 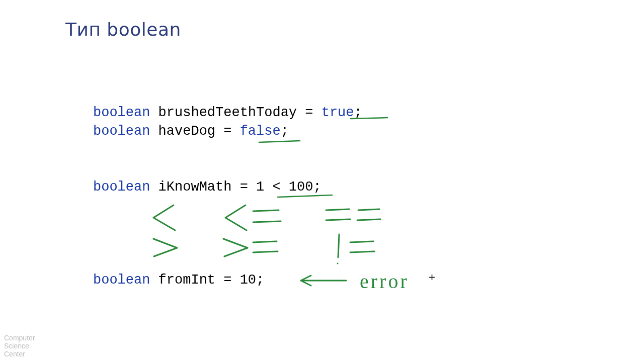 What do you see at coordinates (235, 113) in the screenshot?
I see `code-text: brushedTeethToday =` at bounding box center [235, 113].